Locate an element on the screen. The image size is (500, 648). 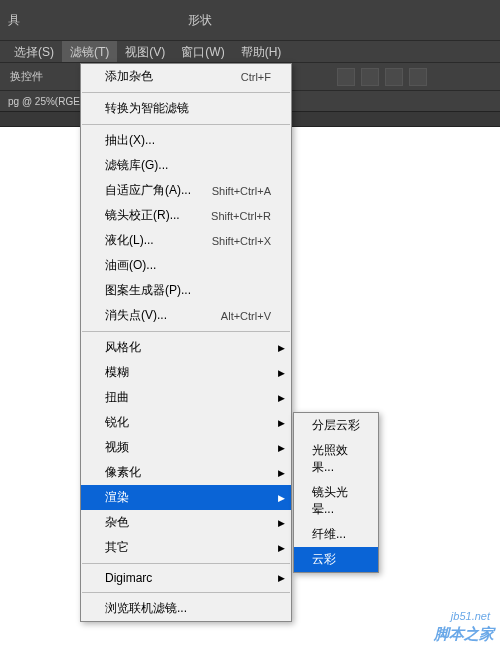
watermark-text: 脚本之家 is located at coordinates (464, 634).